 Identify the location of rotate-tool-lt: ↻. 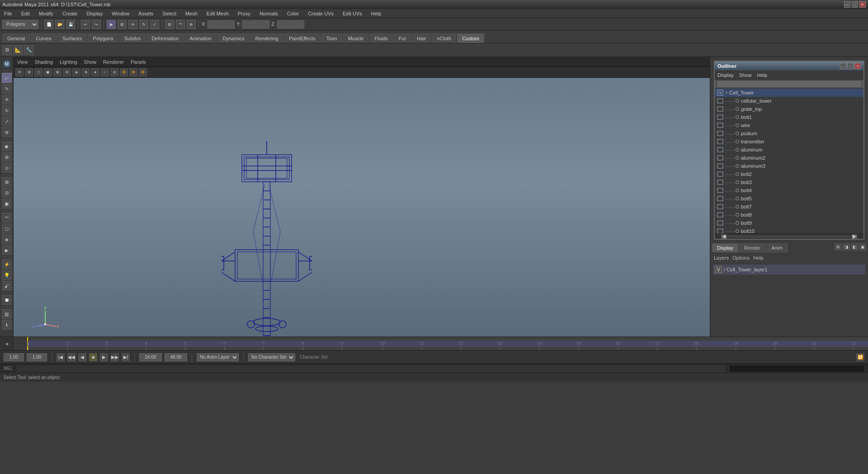
(7, 110).